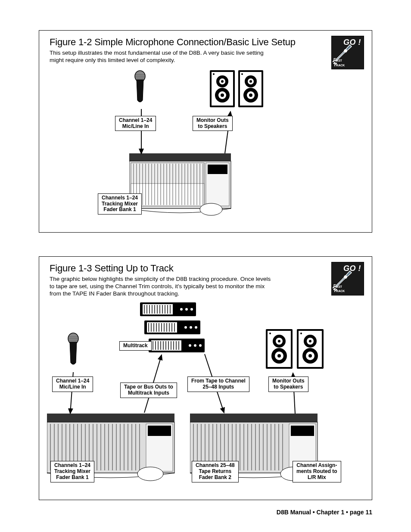 This screenshot has width=411, height=532. I want to click on page-footer: D8B Manual • Chapter 1 • page 11, so click(324, 512).